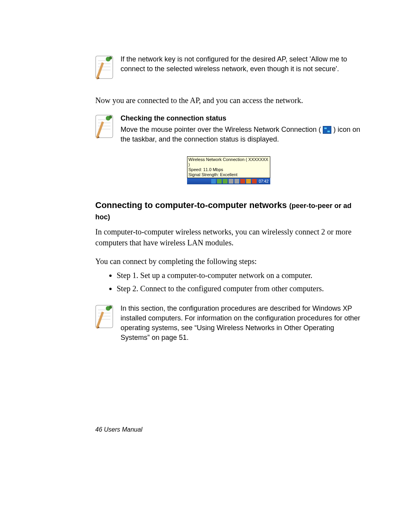 The height and width of the screenshot is (509, 420). What do you see at coordinates (229, 100) in the screenshot?
I see `body-paragraph-1: Now you are connected to the AP, and you…` at bounding box center [229, 100].